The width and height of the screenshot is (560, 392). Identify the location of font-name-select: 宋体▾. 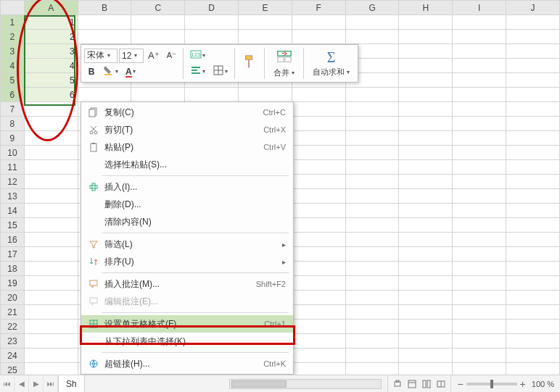
(101, 56).